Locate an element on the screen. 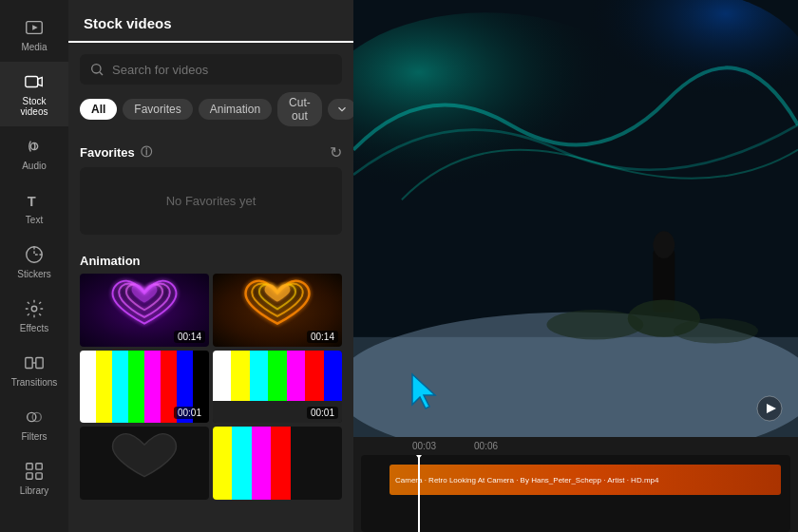  video-thumb-0: 00:14 is located at coordinates (144, 310).